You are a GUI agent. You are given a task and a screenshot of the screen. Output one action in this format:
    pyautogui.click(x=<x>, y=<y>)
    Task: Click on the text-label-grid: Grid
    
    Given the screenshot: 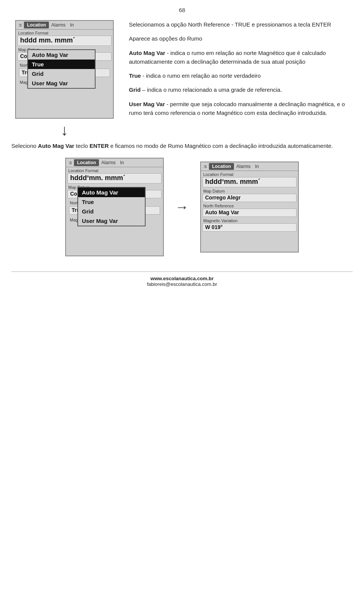 What is the action you would take?
    pyautogui.click(x=135, y=89)
    